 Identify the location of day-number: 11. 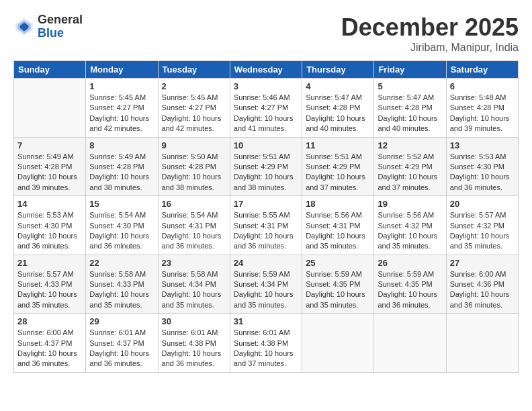
(338, 145).